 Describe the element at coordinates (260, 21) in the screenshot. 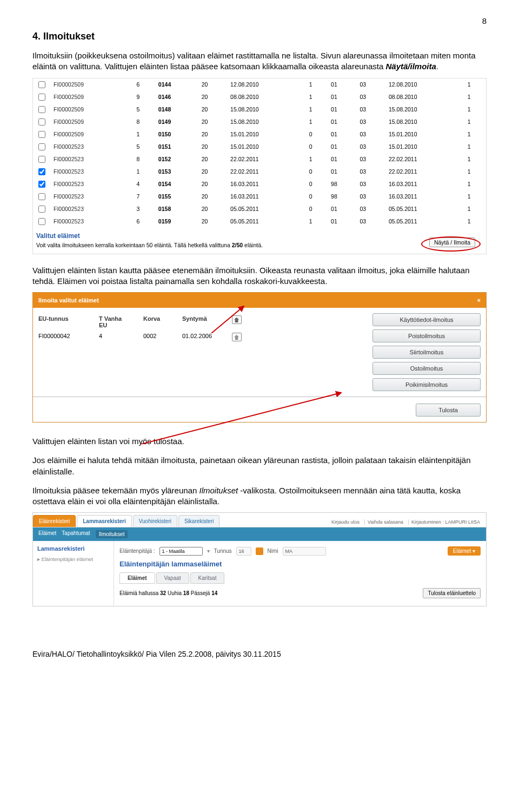

I see `page-number: 8` at that location.